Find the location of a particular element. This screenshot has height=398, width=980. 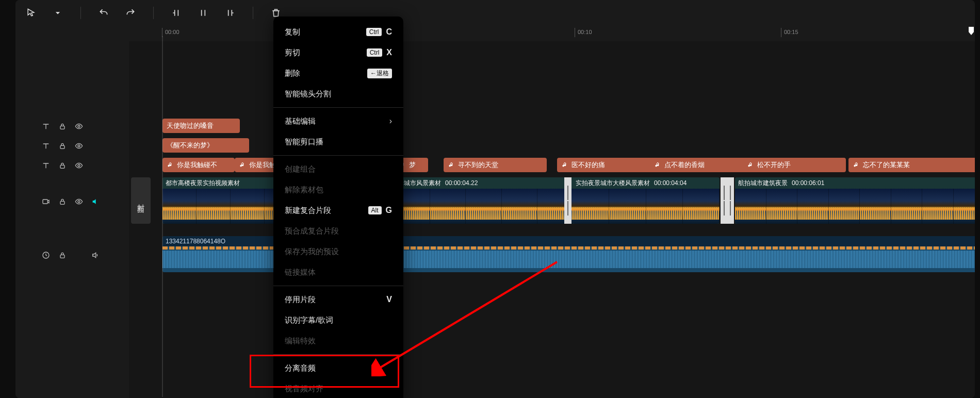

timeline-ruler: 00:00 00:10 00:15 is located at coordinates (552, 34).